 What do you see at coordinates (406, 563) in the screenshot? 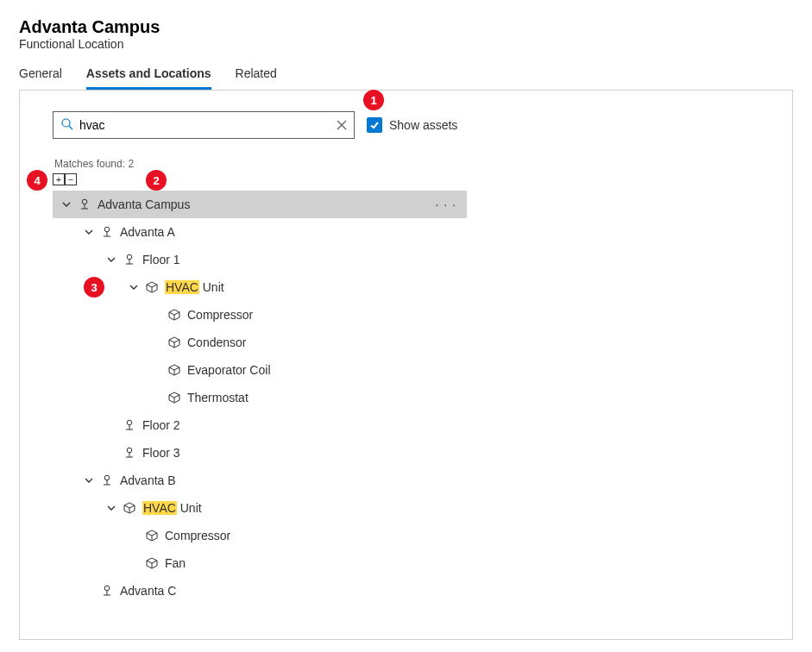
I see `tree-row: Fan` at bounding box center [406, 563].